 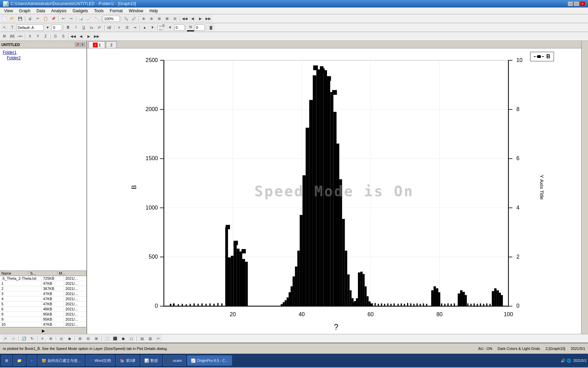 I want to click on taskbar-item-5: 🎥 ocam, so click(x=174, y=361).